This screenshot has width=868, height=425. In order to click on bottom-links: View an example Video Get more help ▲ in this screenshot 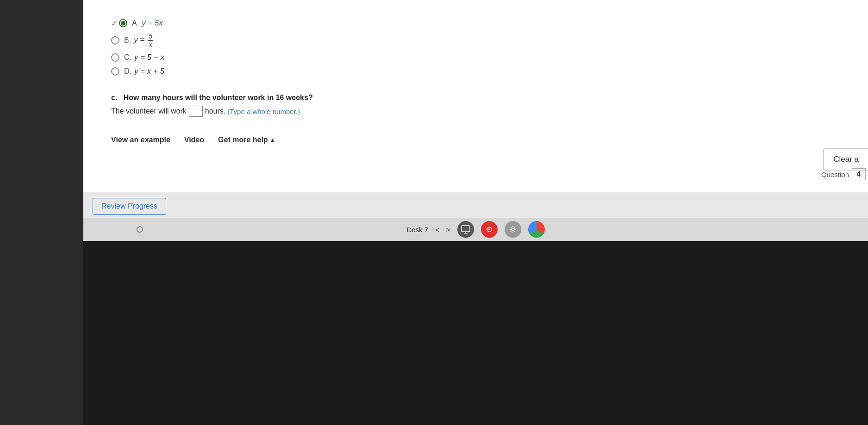, I will do `click(476, 140)`.